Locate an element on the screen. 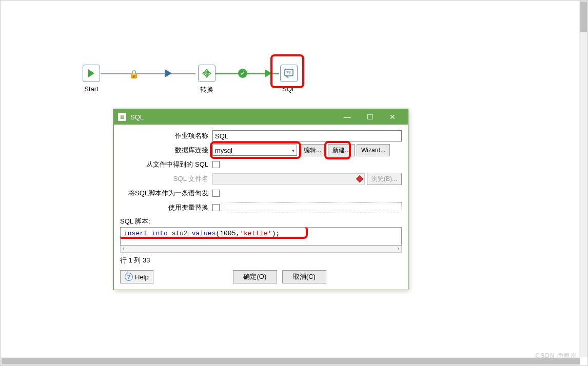 The width and height of the screenshot is (588, 366). help-button: ? Help is located at coordinates (136, 277).